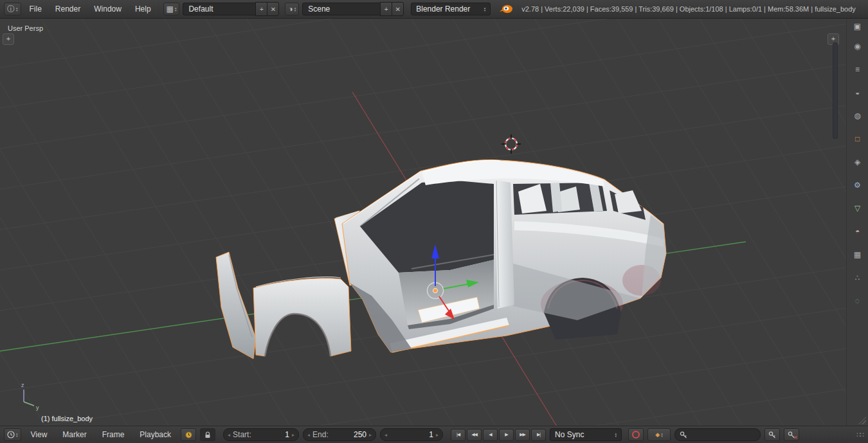 The width and height of the screenshot is (868, 443). I want to click on screen-layout-name-field: Default, so click(219, 9).